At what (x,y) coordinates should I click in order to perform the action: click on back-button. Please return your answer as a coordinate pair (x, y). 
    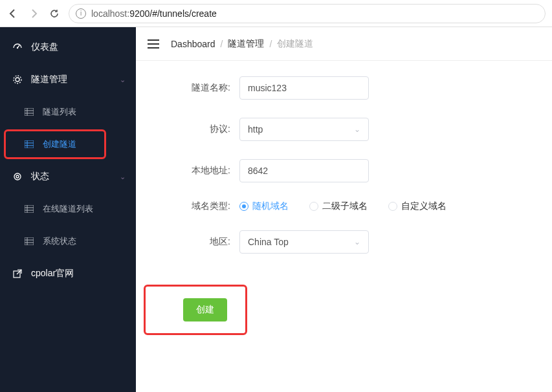
    Looking at the image, I should click on (13, 14).